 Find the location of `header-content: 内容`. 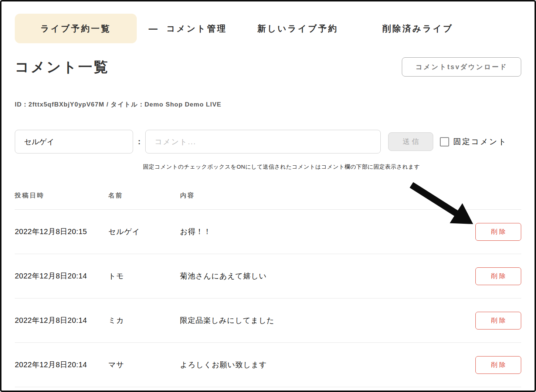

header-content: 内容 is located at coordinates (327, 195).